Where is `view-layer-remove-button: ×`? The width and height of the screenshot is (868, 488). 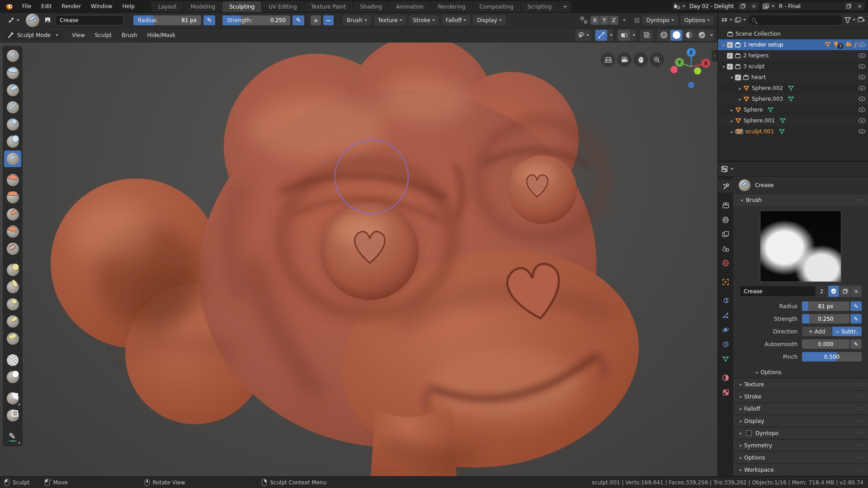
view-layer-remove-button: × is located at coordinates (859, 6).